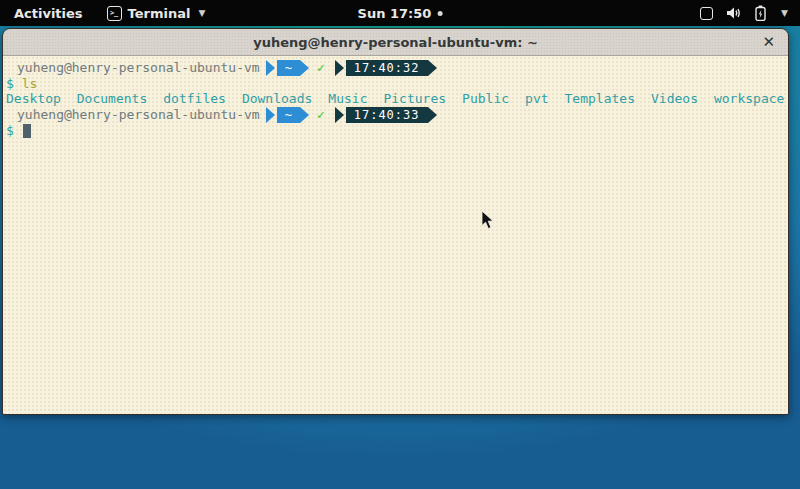 This screenshot has width=800, height=489. I want to click on window-title: yuheng@henry-personal-ubuntu-vm: ~, so click(396, 42).